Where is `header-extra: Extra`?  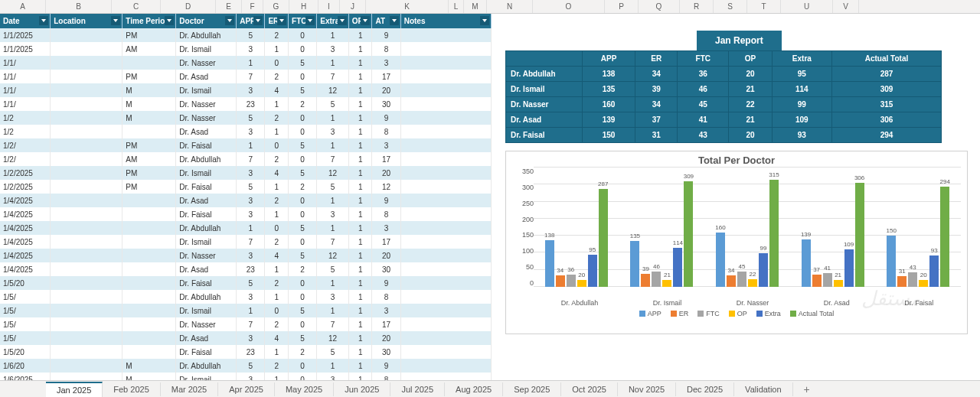
header-extra: Extra is located at coordinates (333, 21).